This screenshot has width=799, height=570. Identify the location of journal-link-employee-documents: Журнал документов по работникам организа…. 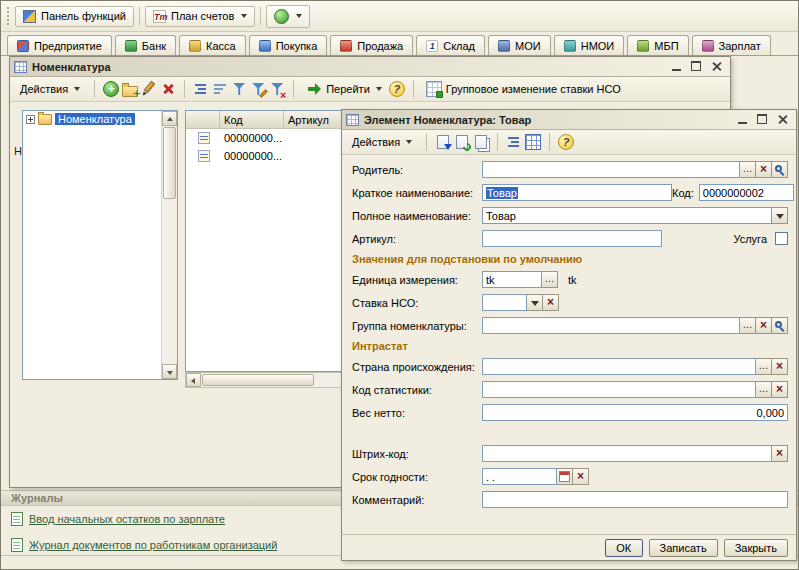
(153, 545).